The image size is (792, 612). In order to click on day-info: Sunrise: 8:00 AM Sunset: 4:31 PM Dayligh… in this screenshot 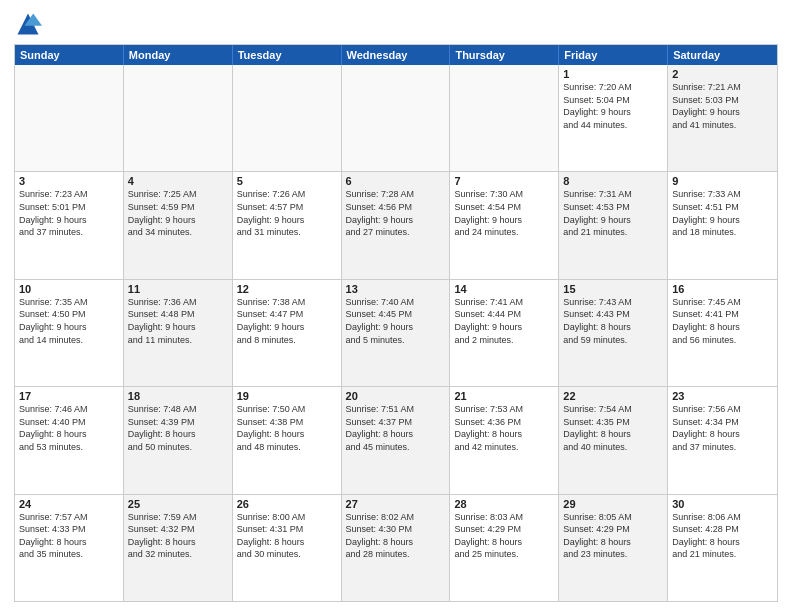, I will do `click(287, 536)`.